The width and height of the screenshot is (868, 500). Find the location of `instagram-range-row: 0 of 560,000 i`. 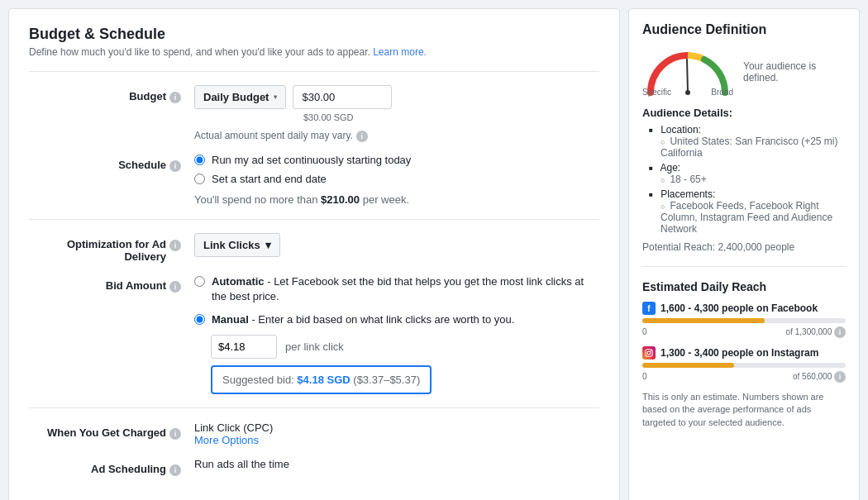

instagram-range-row: 0 of 560,000 i is located at coordinates (744, 376).